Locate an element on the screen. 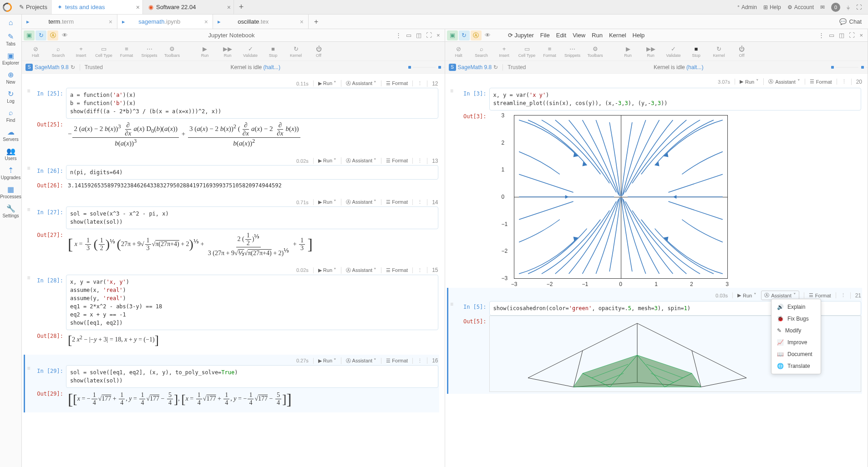 This screenshot has width=868, height=467. code-input: n(pi, digits=64) is located at coordinates (252, 172).